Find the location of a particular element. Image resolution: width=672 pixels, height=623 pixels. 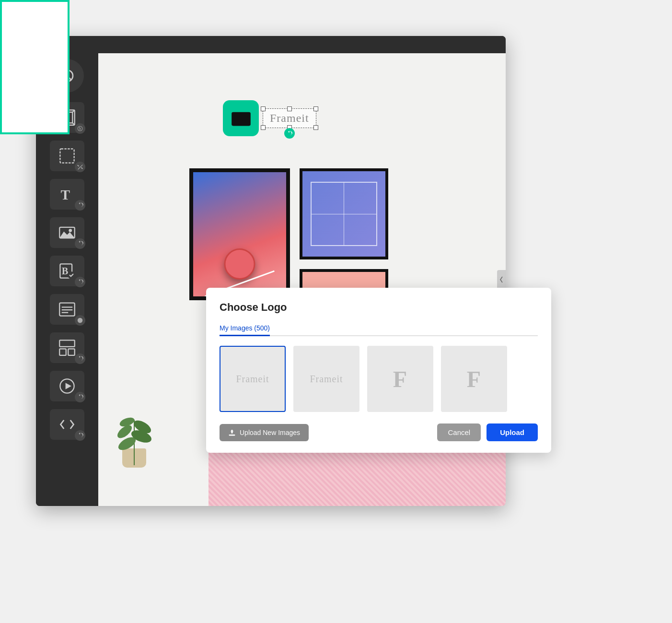

logo-icon is located at coordinates (241, 118).